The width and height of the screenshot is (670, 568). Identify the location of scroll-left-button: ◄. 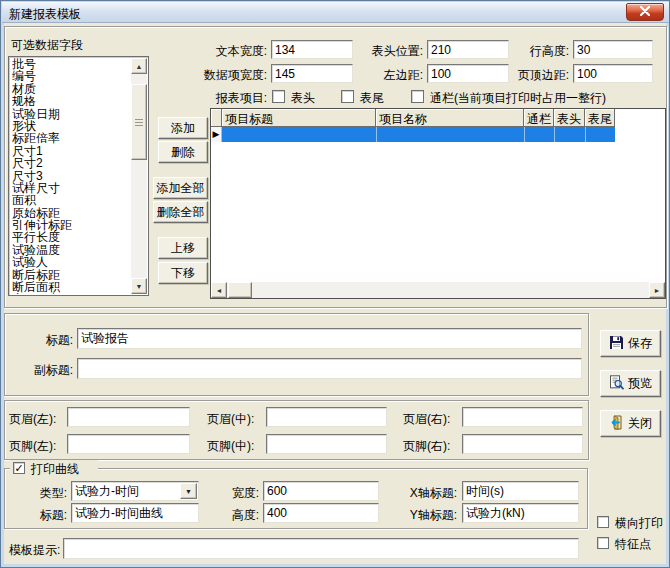
(219, 290).